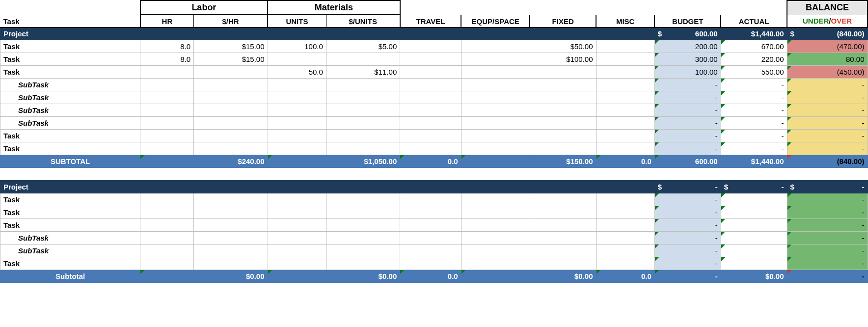 The image size is (868, 327). I want to click on cell-hr: 8.0, so click(167, 47).